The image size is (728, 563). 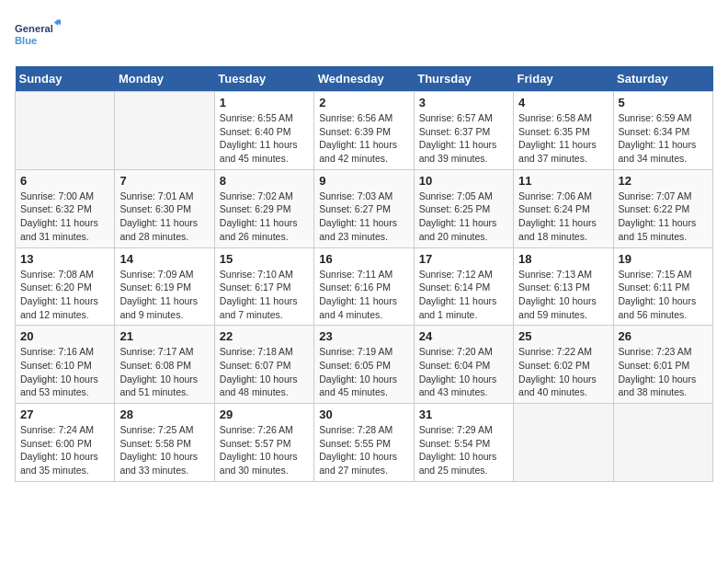 I want to click on day-info: Sunrise: 7:02 AM Sunset: 6:29 PM Dayligh…, so click(x=265, y=217).